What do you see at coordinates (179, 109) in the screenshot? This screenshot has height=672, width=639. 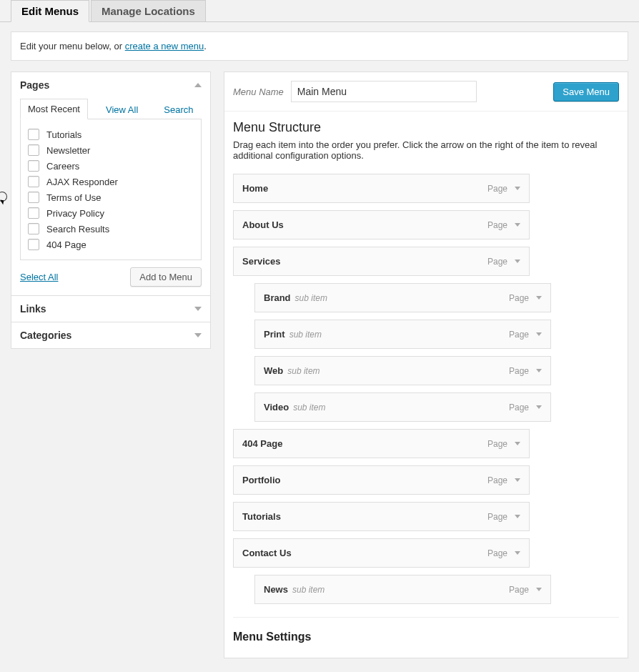 I see `subtab-search: Search` at bounding box center [179, 109].